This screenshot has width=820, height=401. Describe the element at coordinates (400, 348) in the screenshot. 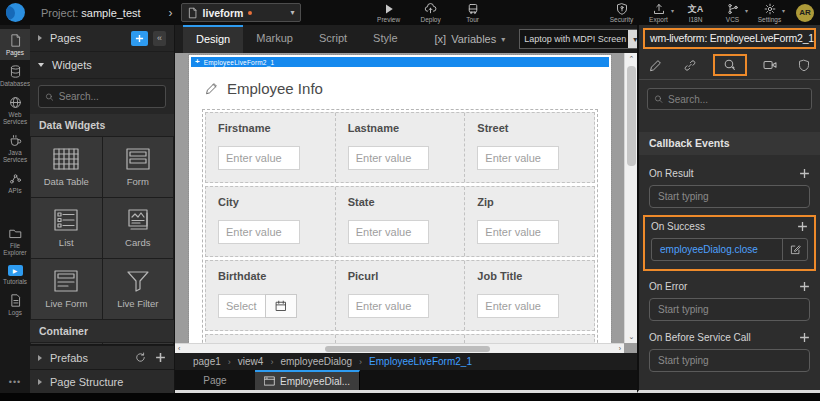

I see `canvas-horizontal-scrollbar: ‹ ›` at that location.